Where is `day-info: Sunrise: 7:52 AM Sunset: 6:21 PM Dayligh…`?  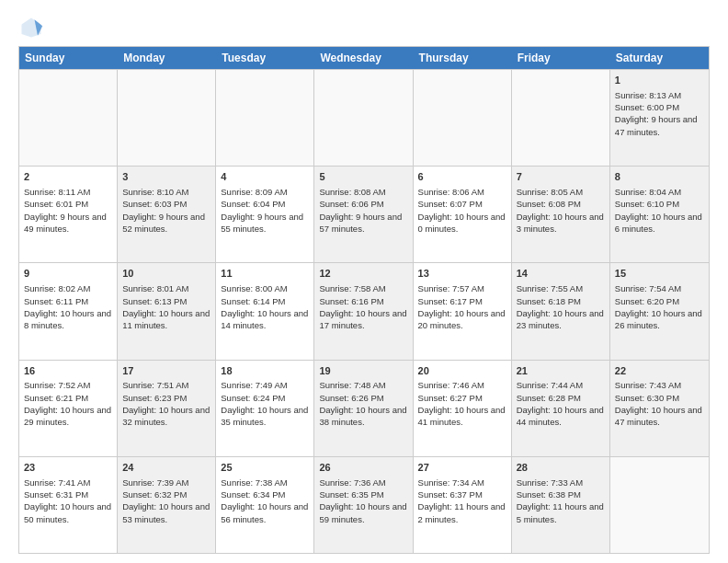 day-info: Sunrise: 7:52 AM Sunset: 6:21 PM Dayligh… is located at coordinates (68, 403).